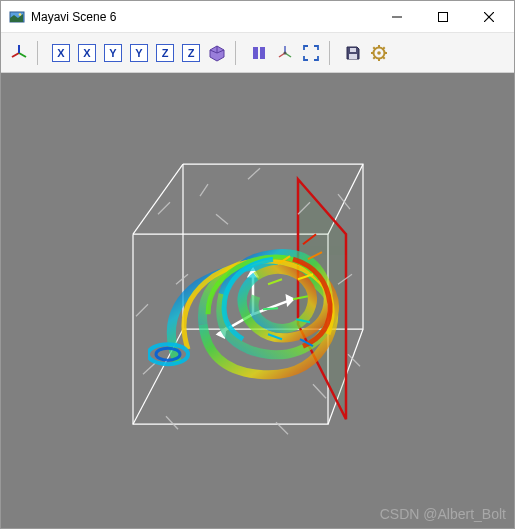  Describe the element at coordinates (259, 53) in the screenshot. I see `parallel-projection-button` at that location.